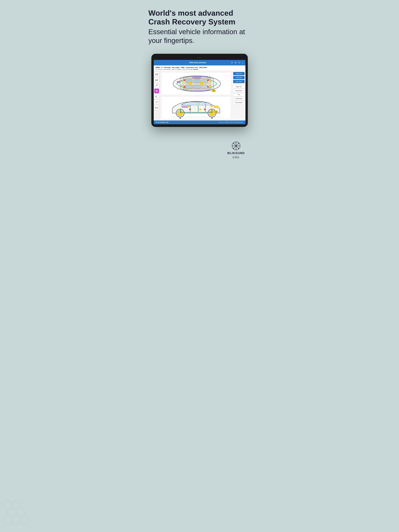 The width and height of the screenshot is (399, 532). Describe the element at coordinates (157, 80) in the screenshot. I see `sidebar-btn-car-side` at that location.